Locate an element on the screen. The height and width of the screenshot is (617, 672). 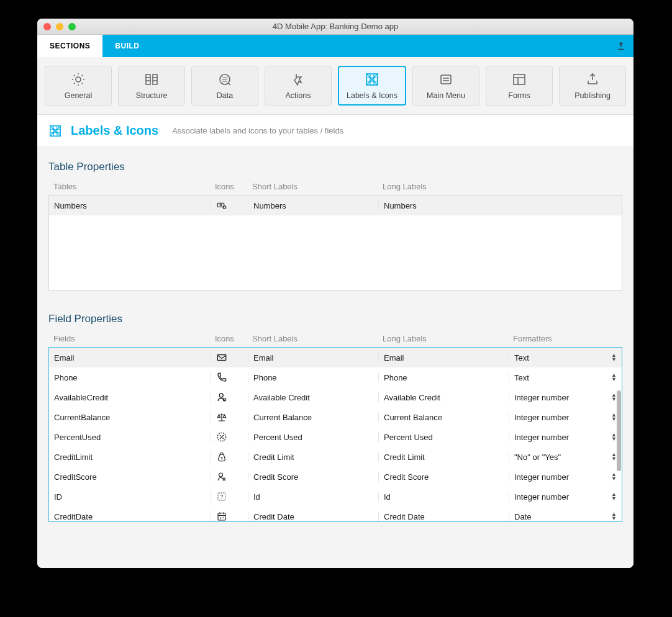
field-short-label-cell: Current Balance is located at coordinates (313, 417).